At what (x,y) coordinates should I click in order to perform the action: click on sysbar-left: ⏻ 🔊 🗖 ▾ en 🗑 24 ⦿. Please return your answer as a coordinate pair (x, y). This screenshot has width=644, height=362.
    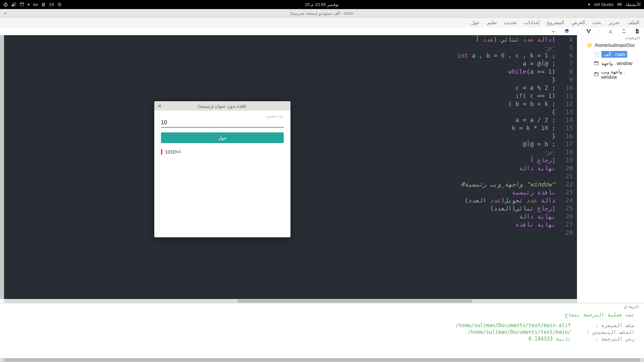
    Looking at the image, I should click on (33, 5).